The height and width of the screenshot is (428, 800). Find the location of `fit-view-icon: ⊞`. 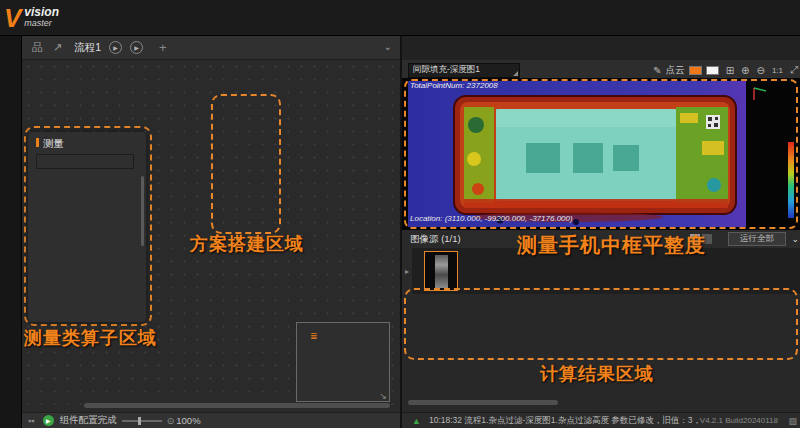

fit-view-icon: ⊞ is located at coordinates (730, 70).